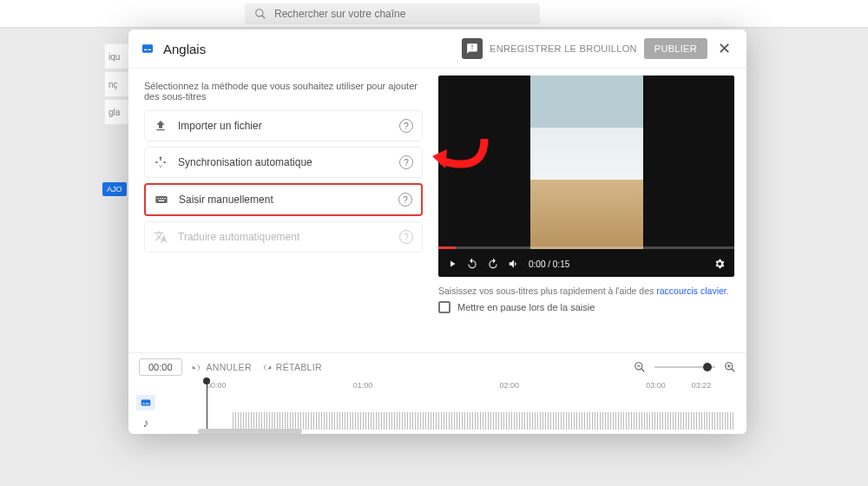  What do you see at coordinates (392, 14) in the screenshot?
I see `search-field` at bounding box center [392, 14].